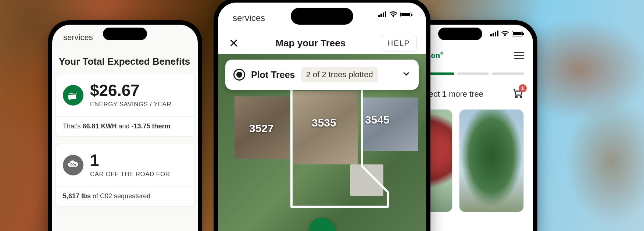 Image resolution: width=644 pixels, height=231 pixels. Describe the element at coordinates (130, 174) in the screenshot. I see `cars-caption: CAR OFF THE ROAD FOR` at that location.